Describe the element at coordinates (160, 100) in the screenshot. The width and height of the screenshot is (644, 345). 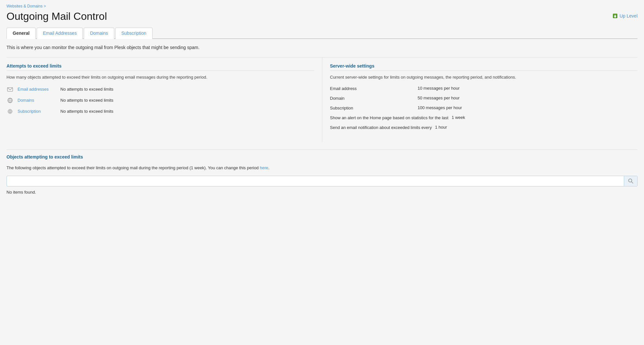
I see `limit-row-domains: Domains No attempts to exceed limits` at that location.